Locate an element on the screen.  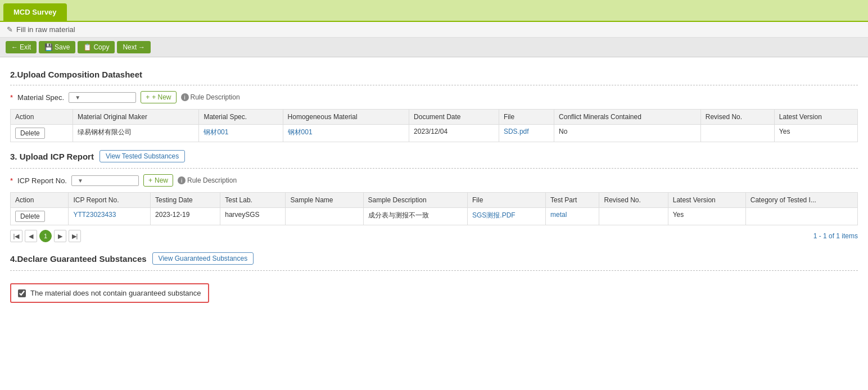
copy-button: 📋 Copy is located at coordinates (96, 47).